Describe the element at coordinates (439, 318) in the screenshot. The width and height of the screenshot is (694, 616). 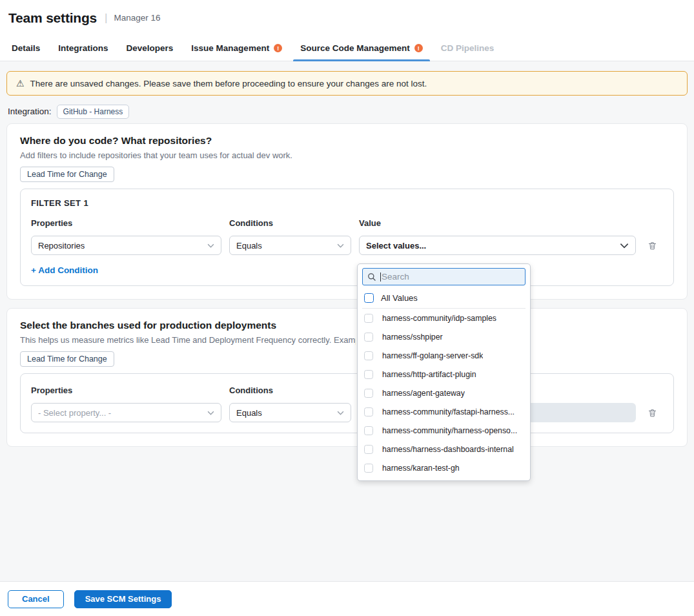
I see `dropdown-option-label: harness-community/idp-samples` at that location.